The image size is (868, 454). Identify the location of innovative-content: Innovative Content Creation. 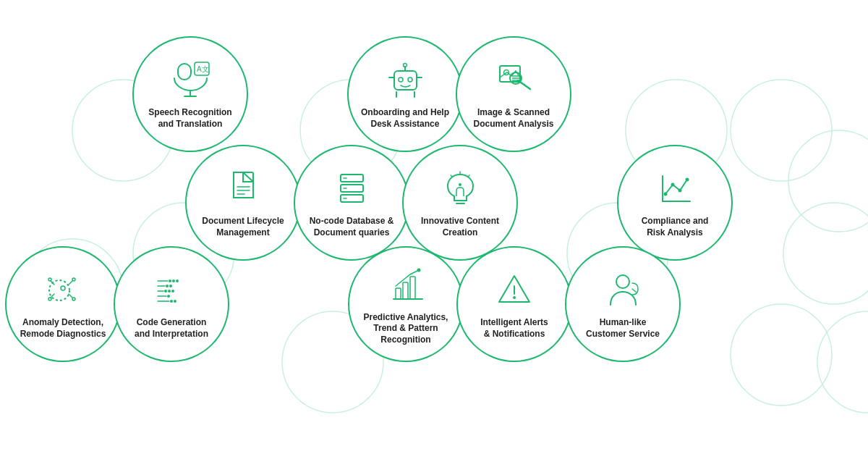
(460, 203).